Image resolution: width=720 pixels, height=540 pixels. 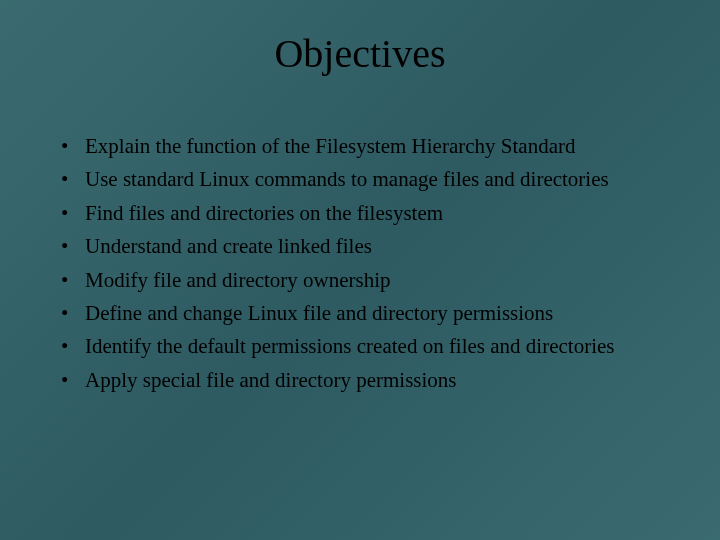 I want to click on list-item: Understand and create linked files, so click(x=360, y=246).